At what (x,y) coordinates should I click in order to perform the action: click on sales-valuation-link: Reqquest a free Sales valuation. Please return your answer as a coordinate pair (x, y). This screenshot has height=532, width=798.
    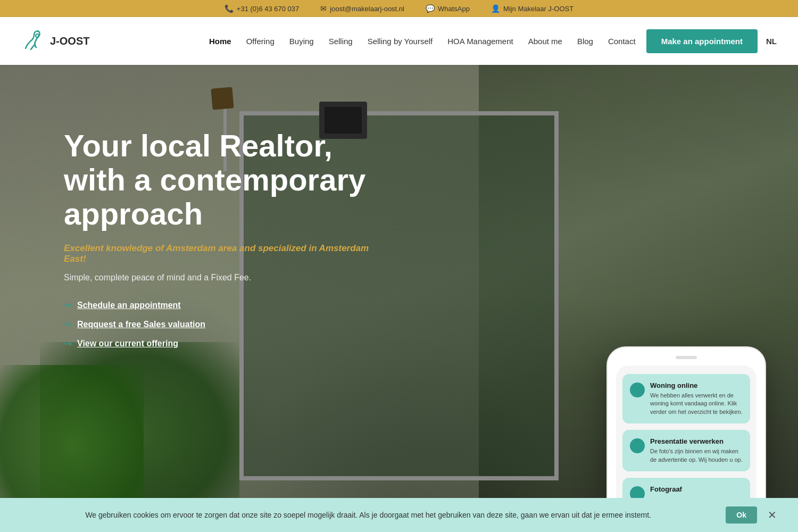
    Looking at the image, I should click on (142, 325).